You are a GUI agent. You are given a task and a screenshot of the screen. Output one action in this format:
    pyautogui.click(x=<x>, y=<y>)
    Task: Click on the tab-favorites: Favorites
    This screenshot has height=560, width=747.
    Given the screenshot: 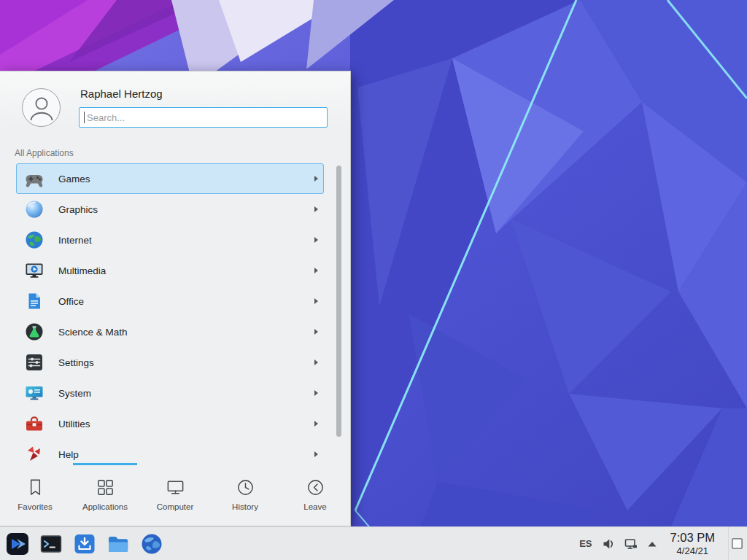 What is the action you would take?
    pyautogui.click(x=35, y=494)
    